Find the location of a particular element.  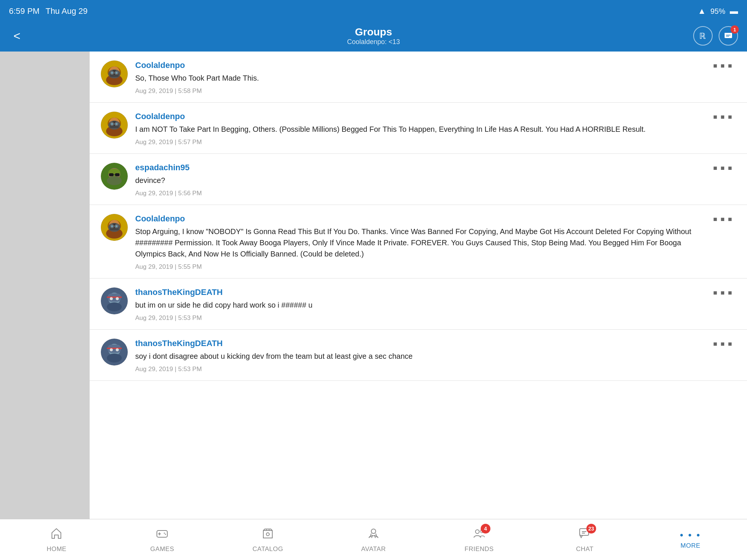

message-body: espadachin95 devince? Aug 29, 2019 | 5:5… is located at coordinates (419, 180).